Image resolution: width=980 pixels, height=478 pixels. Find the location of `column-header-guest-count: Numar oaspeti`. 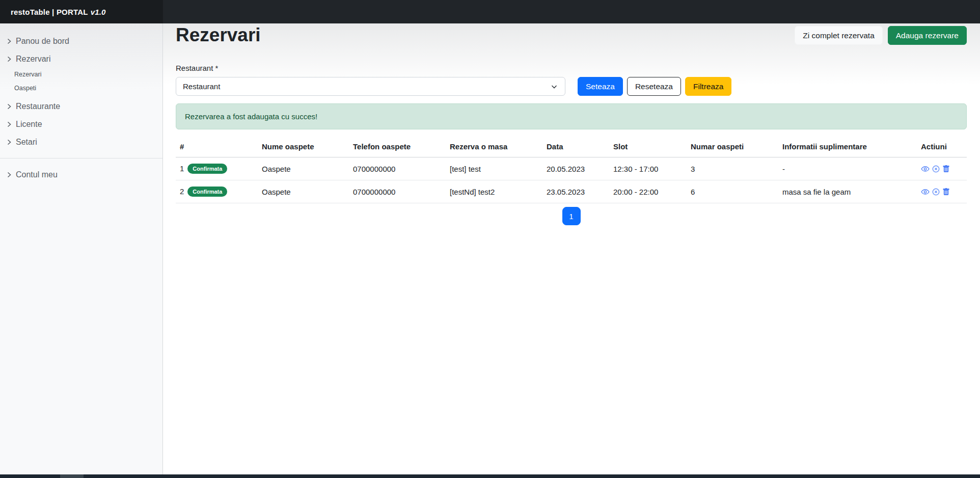

column-header-guest-count: Numar oaspeti is located at coordinates (732, 149).